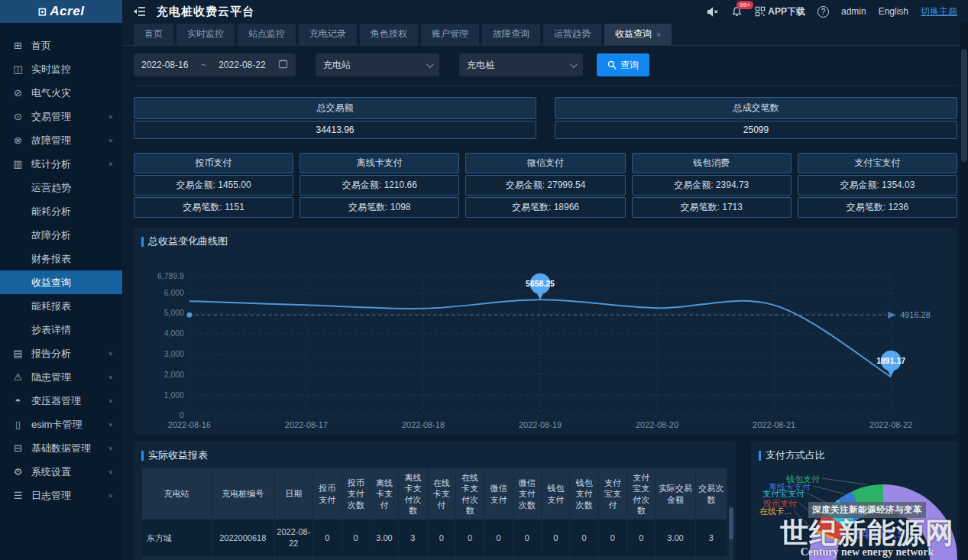 The height and width of the screenshot is (560, 968). What do you see at coordinates (832, 12) in the screenshot?
I see `topbar-right: 99+ APP下载 ? admin English 切换主题` at bounding box center [832, 12].